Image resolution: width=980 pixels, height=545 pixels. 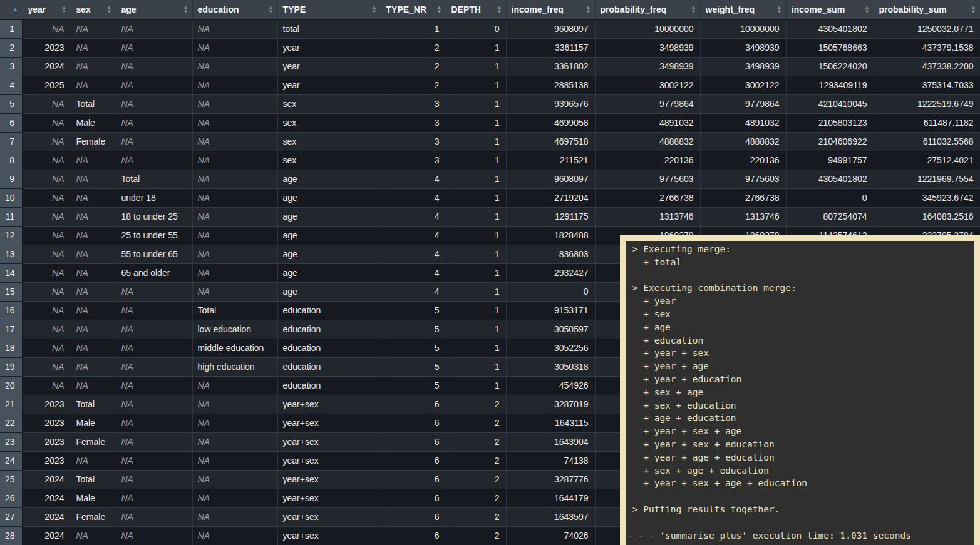 I want to click on column-header-probability_sum: probability_sum▲▼, so click(x=927, y=10).